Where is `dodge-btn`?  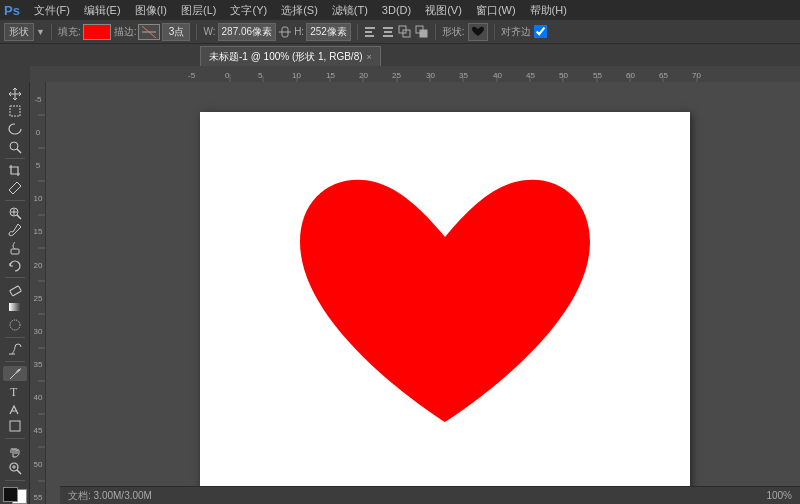 dodge-btn is located at coordinates (15, 350).